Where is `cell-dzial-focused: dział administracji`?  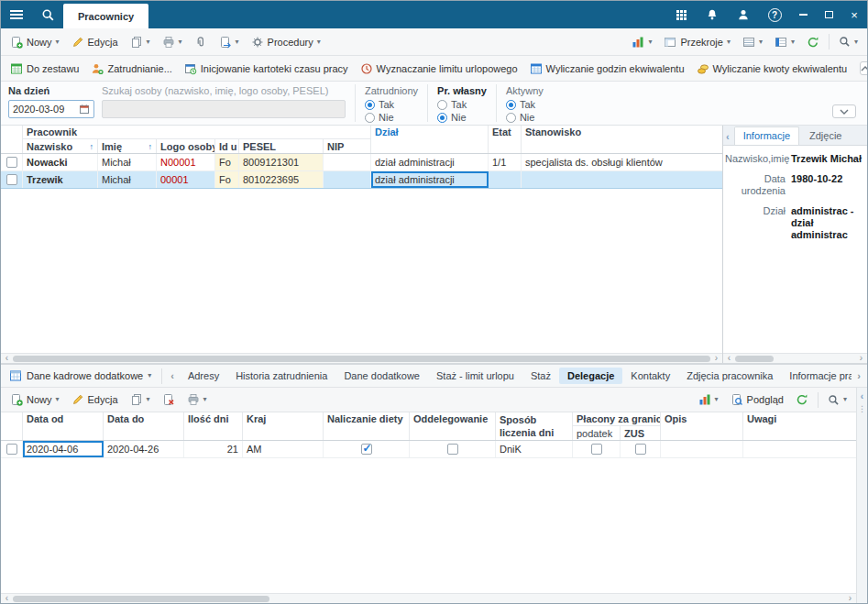
cell-dzial-focused: dział administracji is located at coordinates (430, 180).